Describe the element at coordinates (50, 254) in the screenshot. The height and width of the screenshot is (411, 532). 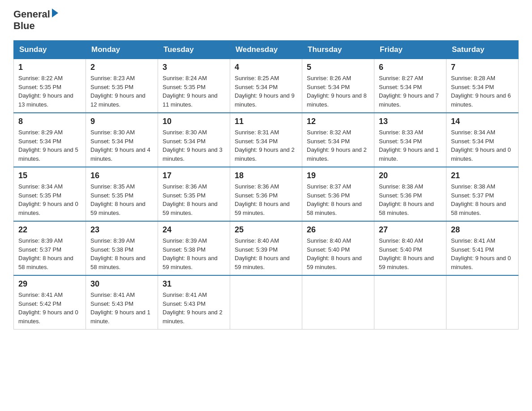
I see `day-info: Sunrise: 8:39 AM Sunset: 5:37 PM Dayligh…` at that location.